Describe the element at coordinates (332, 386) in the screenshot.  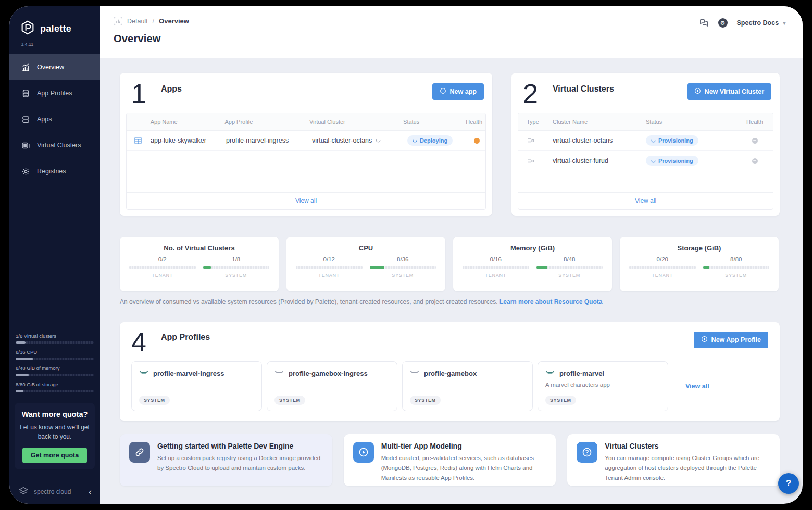
I see `profile-card: profile-gamebox-ingress SYSTEM` at that location.